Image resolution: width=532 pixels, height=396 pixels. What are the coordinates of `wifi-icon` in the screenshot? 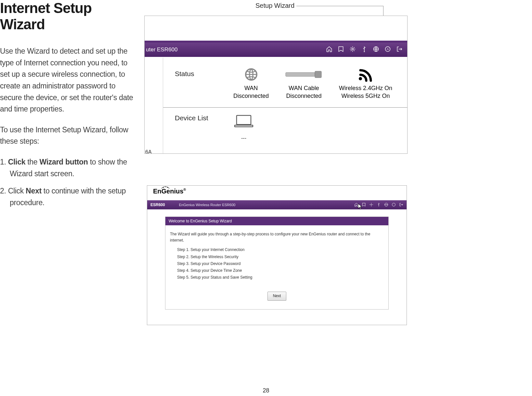 It's located at (366, 74).